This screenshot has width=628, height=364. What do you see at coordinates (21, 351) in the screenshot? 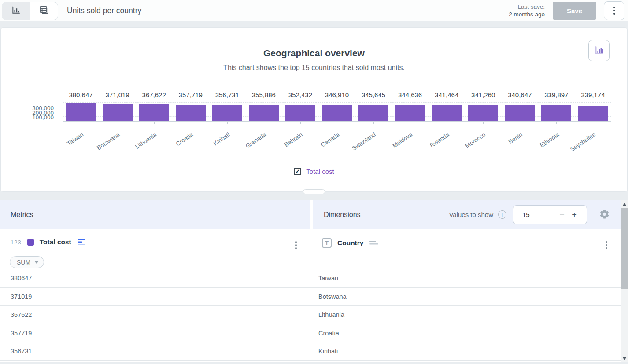
I see `metric-cell-value: 356731` at bounding box center [21, 351].